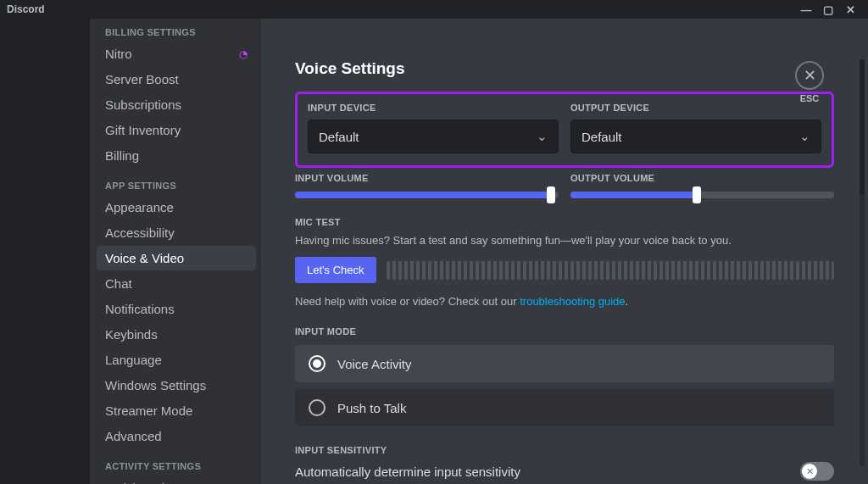 The width and height of the screenshot is (868, 484). What do you see at coordinates (433, 136) in the screenshot?
I see `input-device-select: Default ⌄` at bounding box center [433, 136].